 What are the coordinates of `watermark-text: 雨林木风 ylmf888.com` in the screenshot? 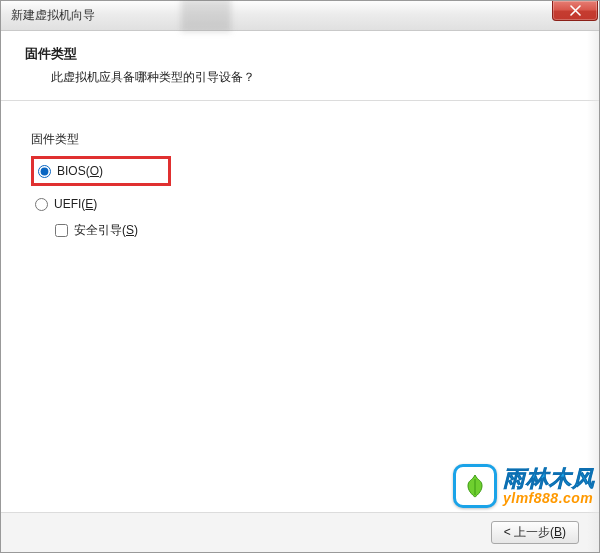 It's located at (549, 486).